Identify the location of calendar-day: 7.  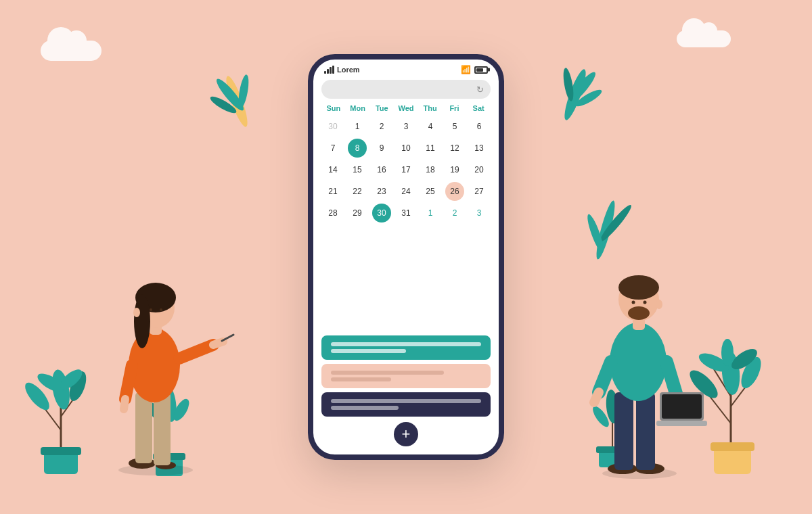
(333, 148).